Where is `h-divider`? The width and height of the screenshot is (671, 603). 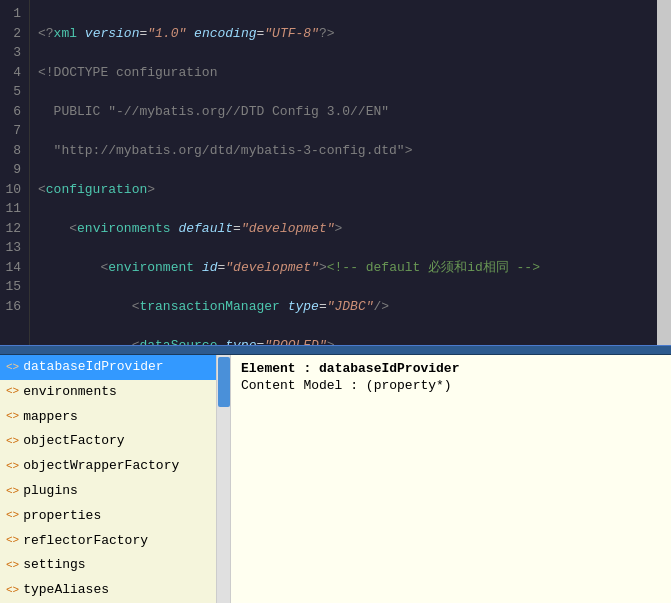 h-divider is located at coordinates (336, 350).